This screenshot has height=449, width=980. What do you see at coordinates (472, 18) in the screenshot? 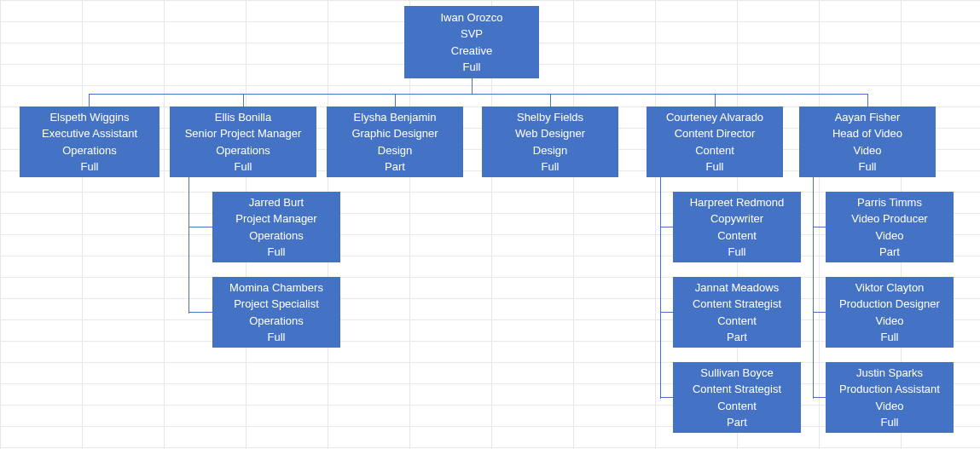
I see `node-name: Iwan Orozco` at bounding box center [472, 18].